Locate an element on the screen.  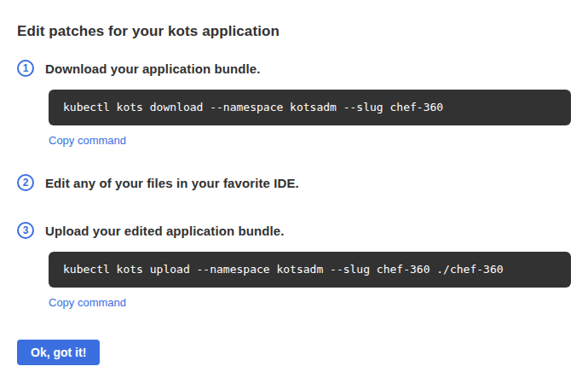
upload-command-code: kubectl kots upload --namespace kotsadm … is located at coordinates (310, 270).